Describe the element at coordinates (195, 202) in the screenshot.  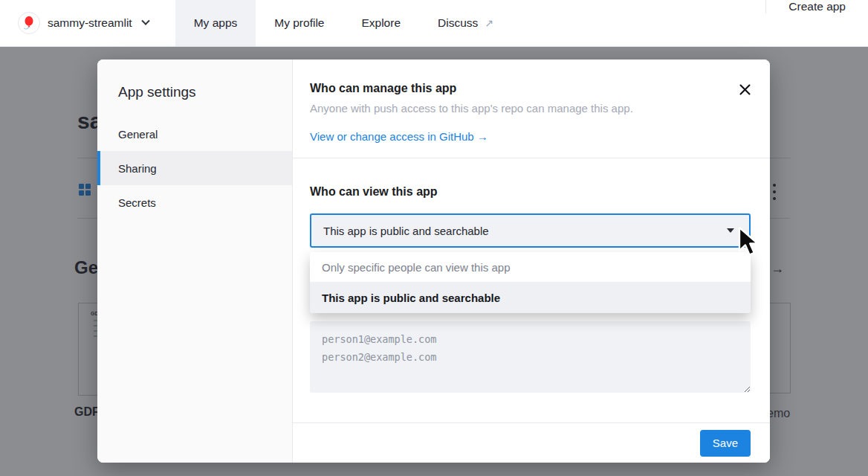
I see `sidebar-item-secrets: Secrets` at that location.